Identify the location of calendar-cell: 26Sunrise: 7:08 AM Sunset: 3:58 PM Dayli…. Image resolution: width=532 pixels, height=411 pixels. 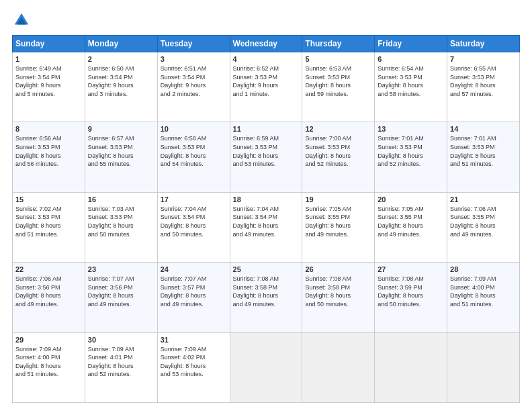
(339, 298).